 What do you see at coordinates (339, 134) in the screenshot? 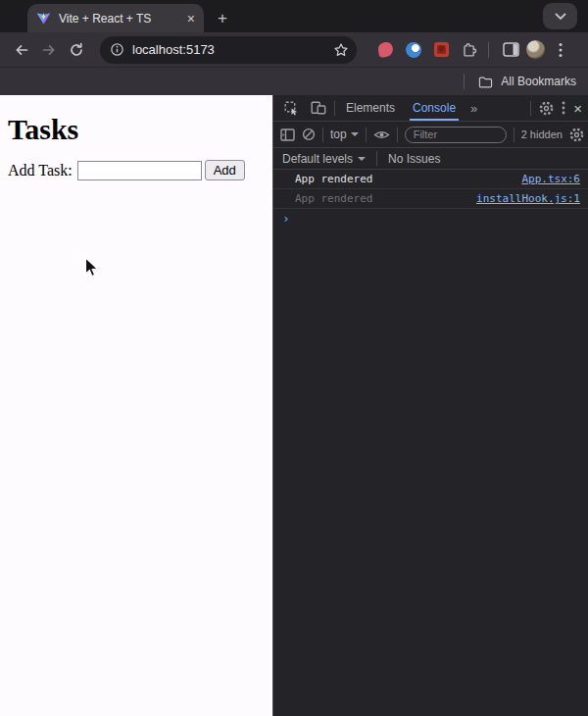
I see `context-selector-label: top` at bounding box center [339, 134].